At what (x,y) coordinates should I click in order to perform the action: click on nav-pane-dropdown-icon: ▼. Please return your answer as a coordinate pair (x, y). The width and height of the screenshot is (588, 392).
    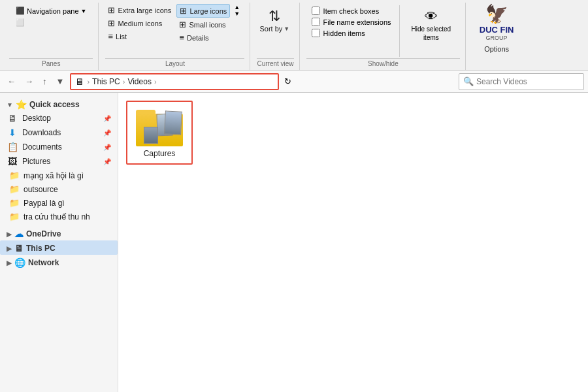
    Looking at the image, I should click on (84, 11).